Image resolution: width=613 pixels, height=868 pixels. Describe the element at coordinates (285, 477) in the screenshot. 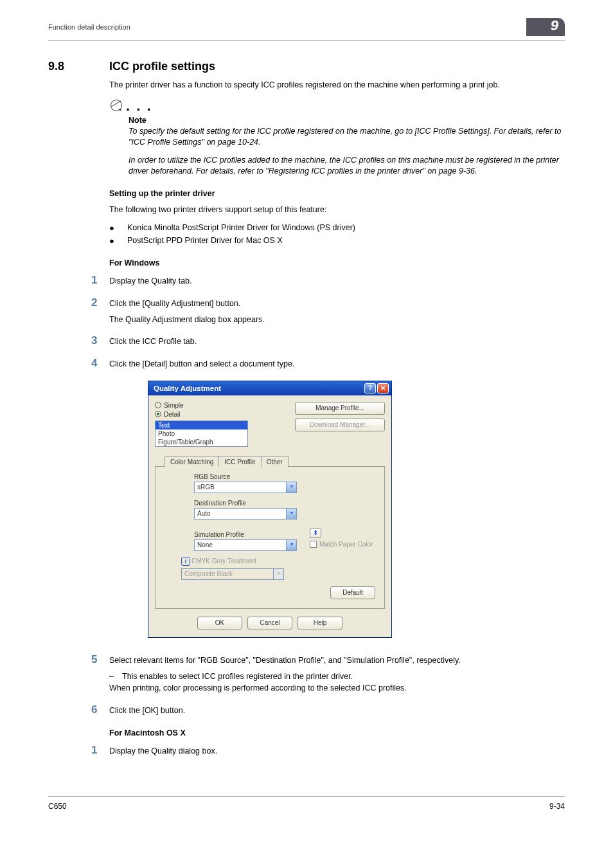

I see `rgb-source-label: RGB Source` at that location.